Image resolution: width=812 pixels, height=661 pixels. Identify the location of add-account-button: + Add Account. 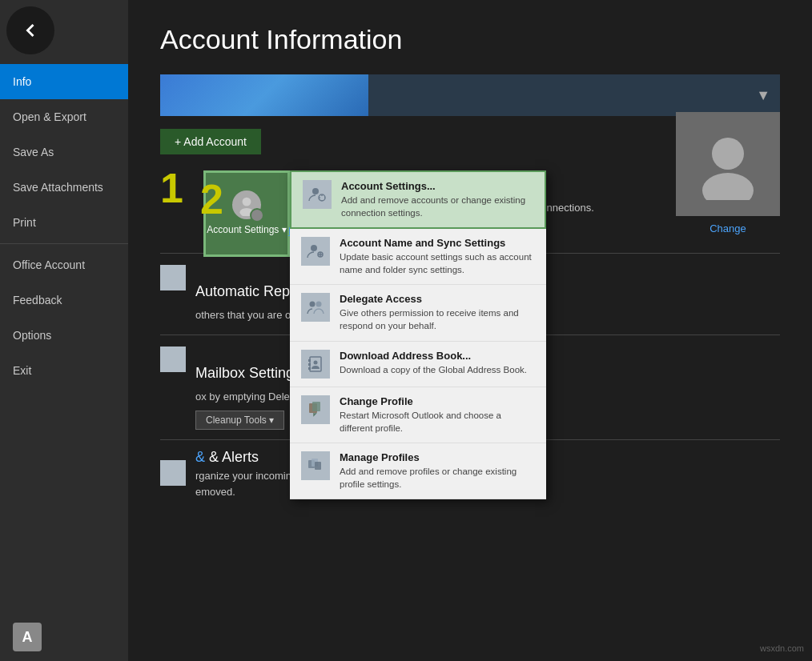
(211, 142).